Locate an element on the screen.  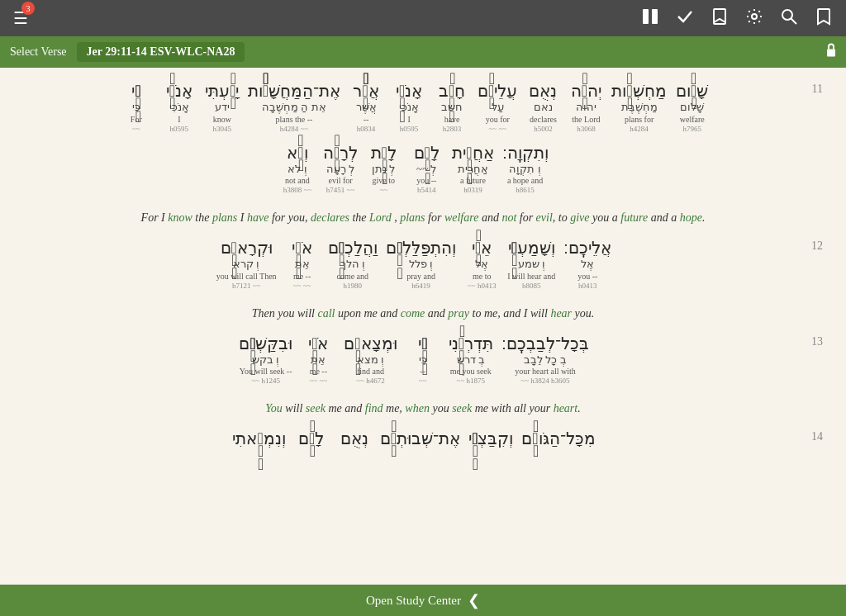
hebrew-word: וּמְצָאתֶ֣ם וְ מצא find and ~~ h4672 is located at coordinates (370, 360).